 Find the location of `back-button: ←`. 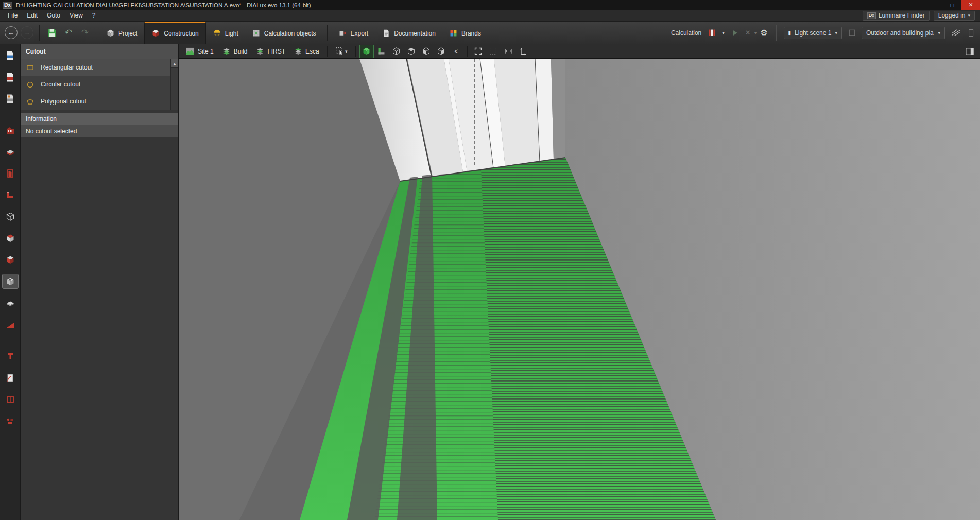

back-button: ← is located at coordinates (11, 33).